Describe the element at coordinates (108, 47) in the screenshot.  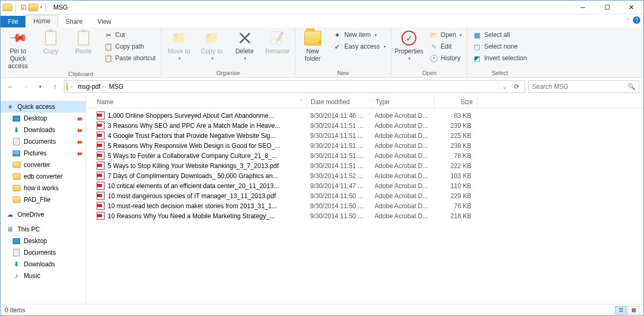
I see `copy-path-icon: 📋` at that location.